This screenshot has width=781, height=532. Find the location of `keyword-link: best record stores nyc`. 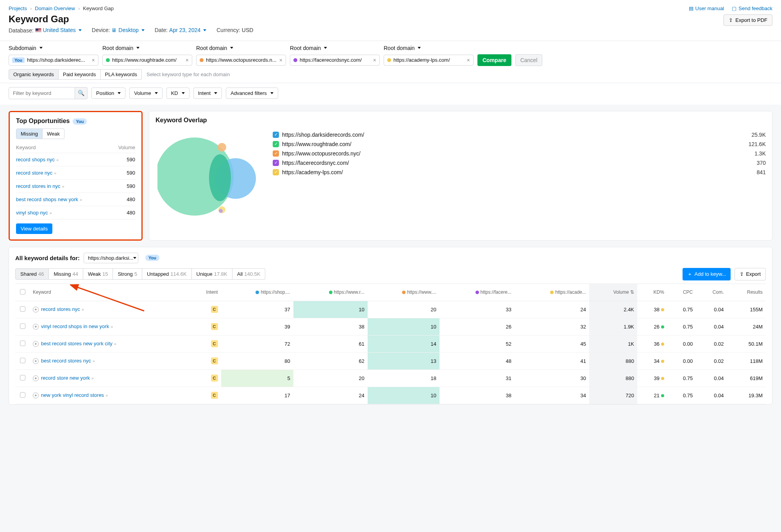

keyword-link: best record stores nyc is located at coordinates (66, 361).